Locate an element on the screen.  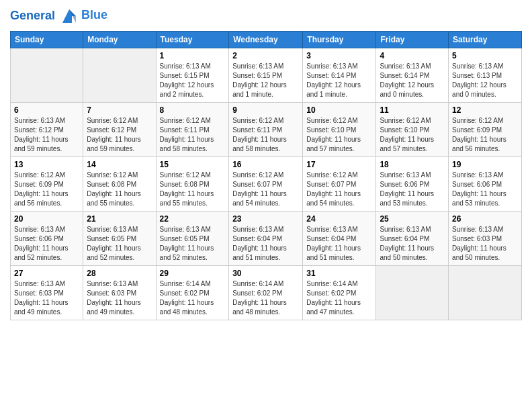
day-number: 17 is located at coordinates (339, 165).